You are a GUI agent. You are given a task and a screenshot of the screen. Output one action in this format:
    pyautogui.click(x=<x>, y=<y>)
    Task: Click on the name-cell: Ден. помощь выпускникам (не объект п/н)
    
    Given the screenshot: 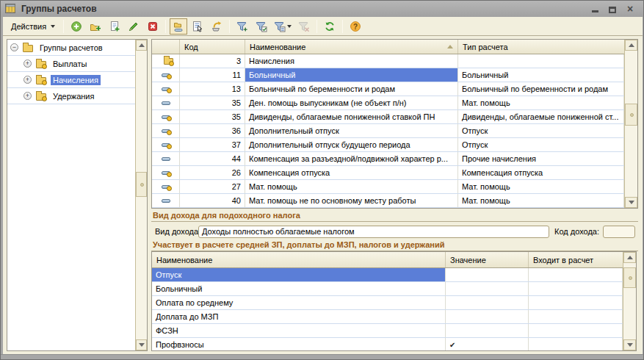 What is the action you would take?
    pyautogui.click(x=352, y=103)
    